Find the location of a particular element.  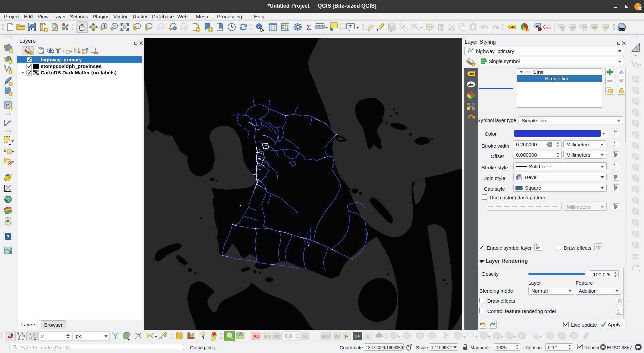

svg-text: T is located at coordinates (350, 27).